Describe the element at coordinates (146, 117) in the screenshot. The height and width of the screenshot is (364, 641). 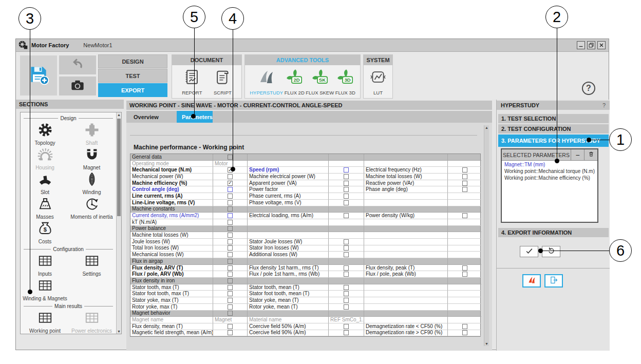
I see `tab-overview: Overview` at that location.